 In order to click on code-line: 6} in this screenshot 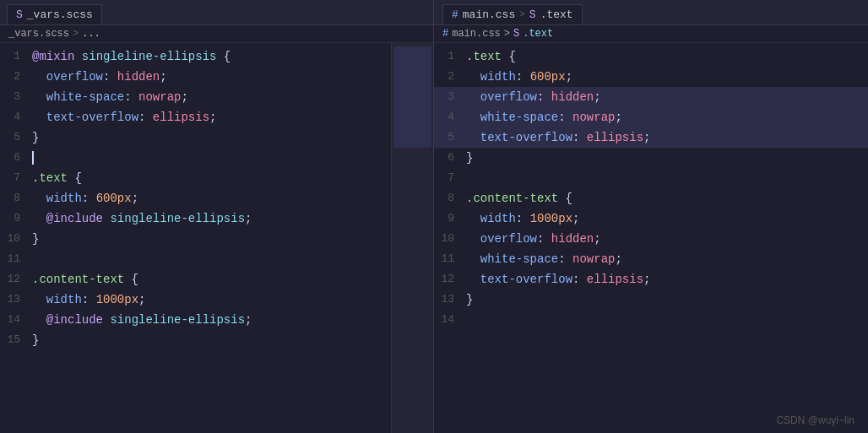, I will do `click(651, 158)`.